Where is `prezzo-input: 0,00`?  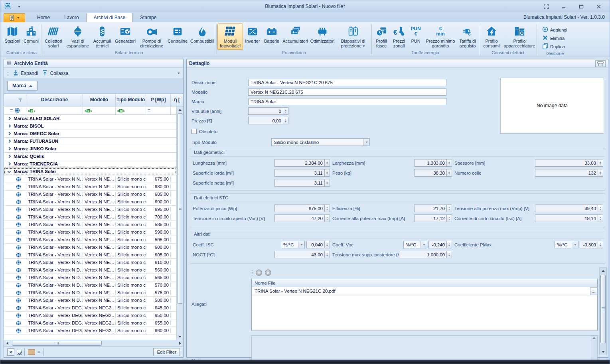
prezzo-input: 0,00 is located at coordinates (266, 120).